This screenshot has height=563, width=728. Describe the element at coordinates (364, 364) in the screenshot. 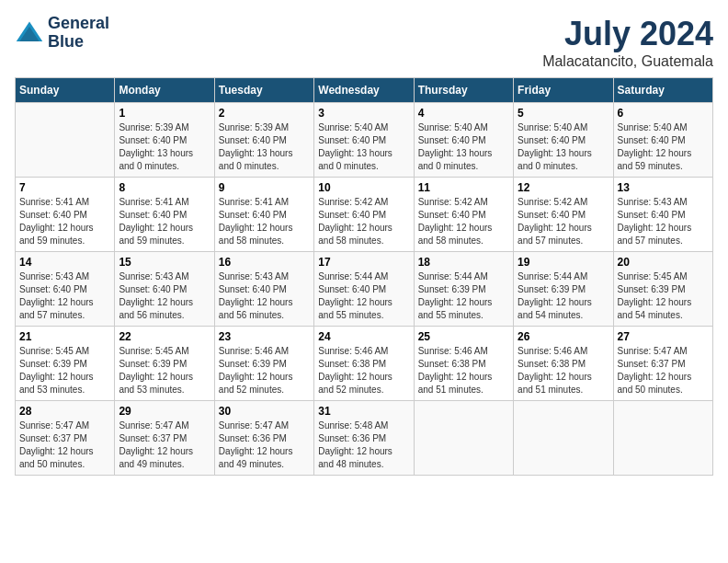

I see `calendar-cell: 24Sunrise: 5:46 AMSunset: 6:38 PMDayligh…` at that location.